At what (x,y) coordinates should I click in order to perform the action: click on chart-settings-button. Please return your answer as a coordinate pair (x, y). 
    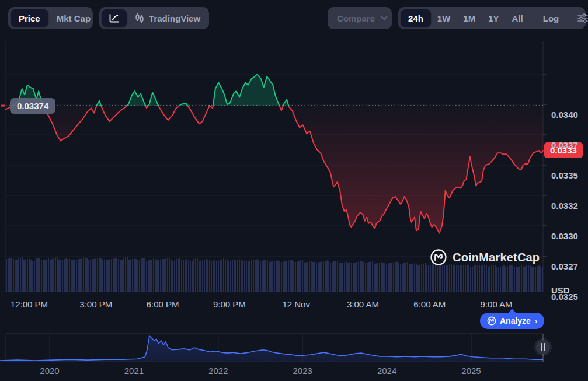
    Looking at the image, I should click on (580, 18).